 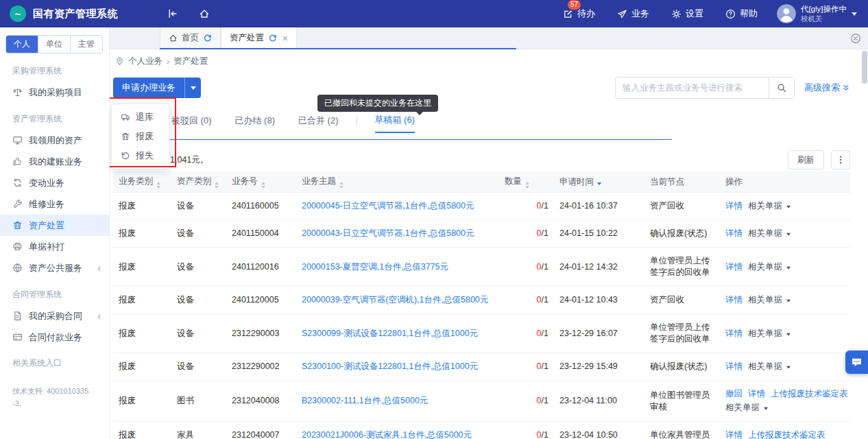 I want to click on apply-business-button: 申请办理业务, so click(x=157, y=88).